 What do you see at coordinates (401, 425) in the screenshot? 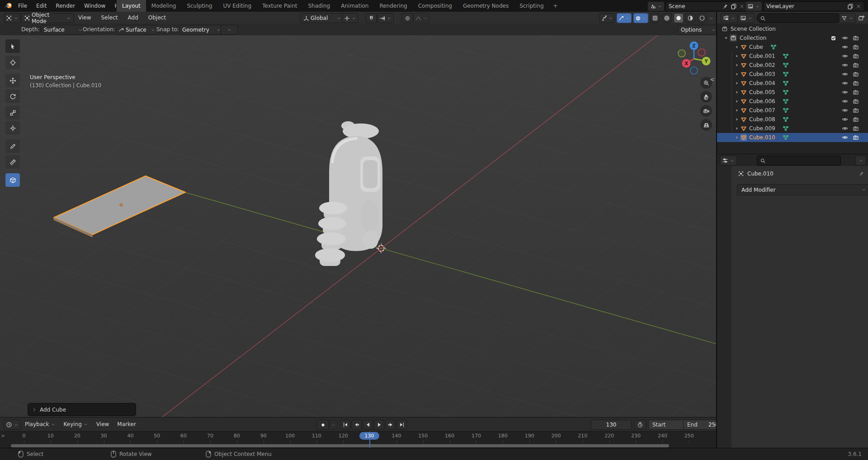
I see `jump-end-icon` at bounding box center [401, 425].